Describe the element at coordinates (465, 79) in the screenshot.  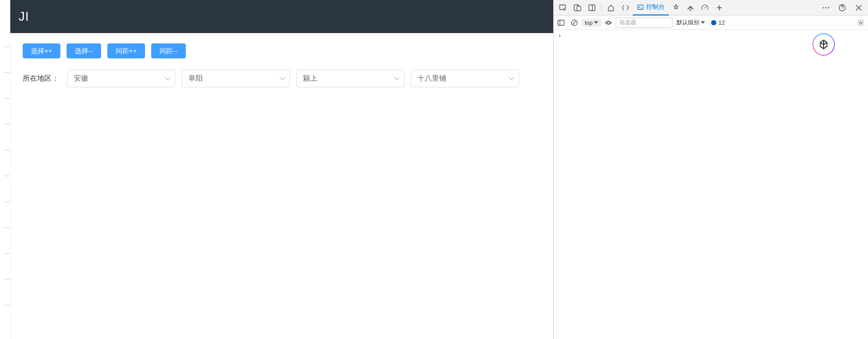
I see `town-select: 十八里铺` at that location.